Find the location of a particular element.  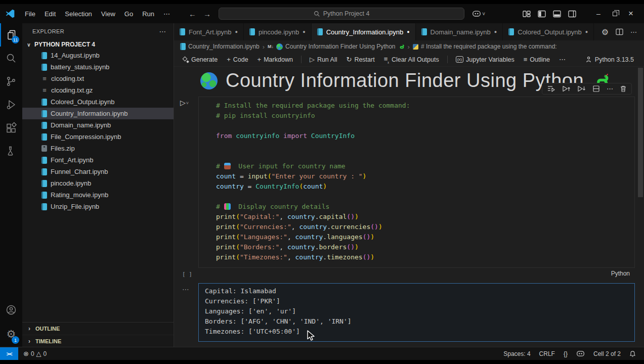

minimize-button: – is located at coordinates (598, 14).